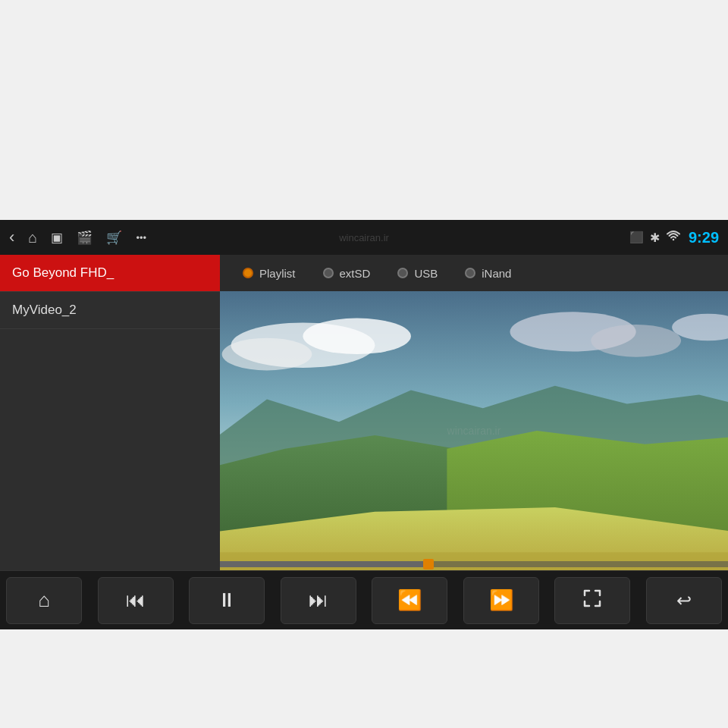  I want to click on status-icons: ⬛ ✱, so click(655, 237).